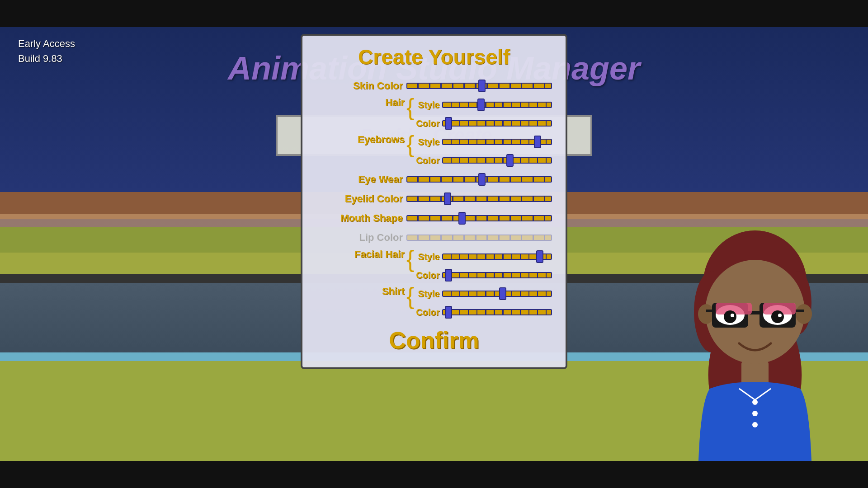  Describe the element at coordinates (503, 294) in the screenshot. I see `shirt-style-thumb` at that location.